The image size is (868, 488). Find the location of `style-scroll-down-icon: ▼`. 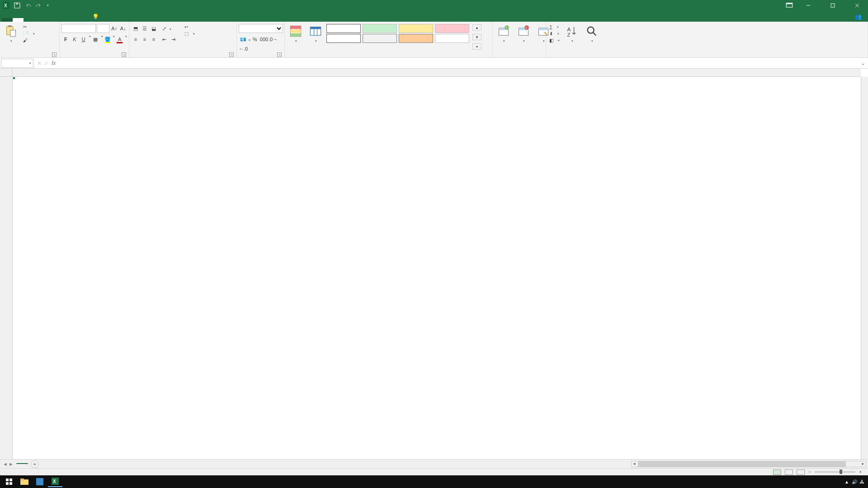

style-scroll-down-icon: ▼ is located at coordinates (477, 37).